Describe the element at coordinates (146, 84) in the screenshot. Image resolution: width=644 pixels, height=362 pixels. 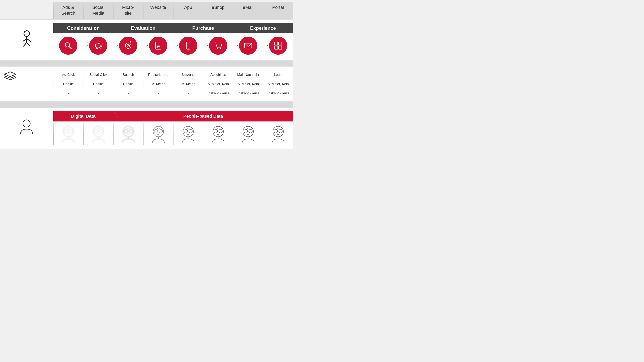
I see `section-data: Ad-ClickCookie-Social-ClickCookie-Besuch…` at that location.